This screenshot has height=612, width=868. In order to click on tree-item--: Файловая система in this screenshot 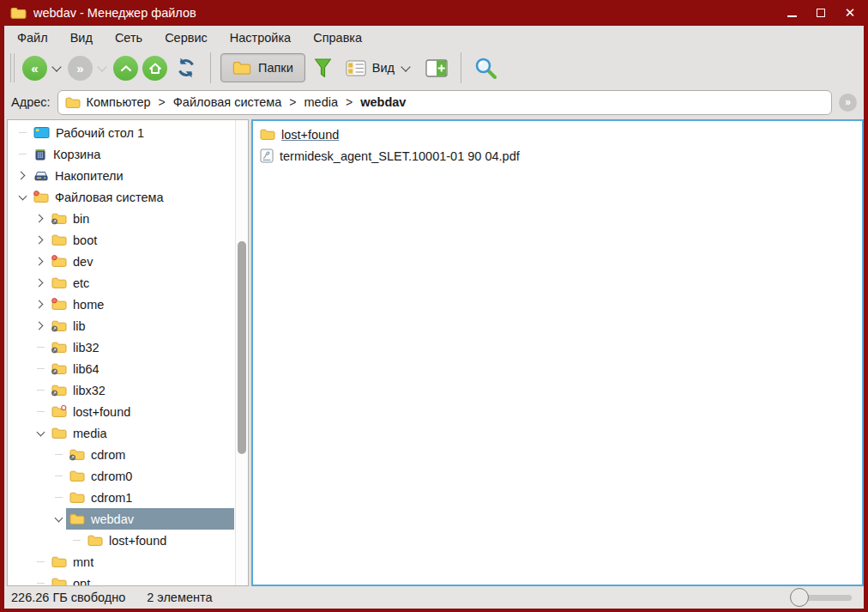, I will do `click(121, 197)`.